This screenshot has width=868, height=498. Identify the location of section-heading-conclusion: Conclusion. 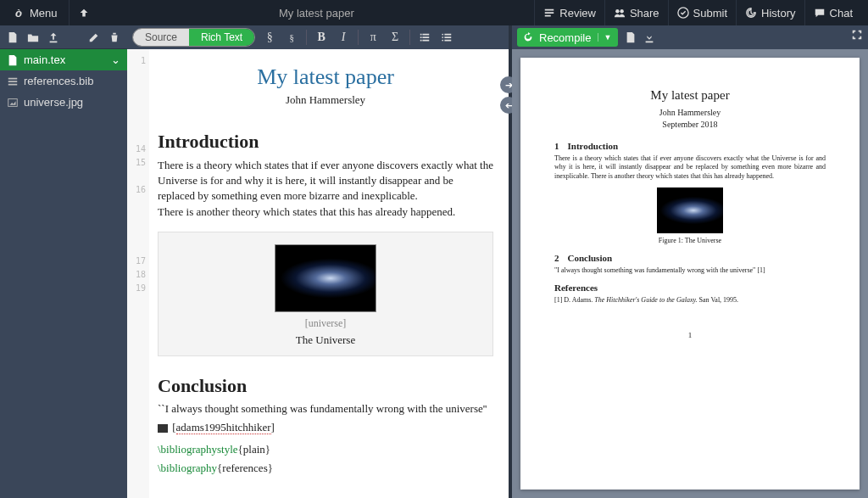
(326, 386).